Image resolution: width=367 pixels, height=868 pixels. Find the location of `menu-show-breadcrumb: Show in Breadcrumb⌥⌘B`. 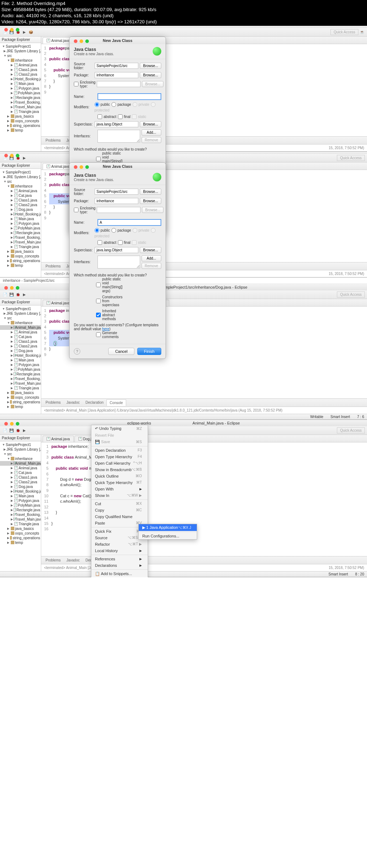

menu-show-breadcrumb: Show in Breadcrumb⌥⌘B is located at coordinates (120, 470).